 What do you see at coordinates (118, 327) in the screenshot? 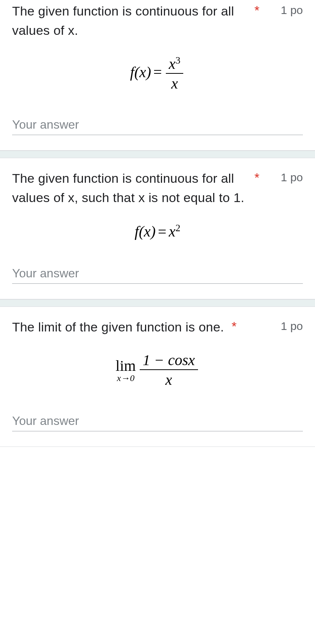
I see `question-prompt: The limit of the given function is one.` at bounding box center [118, 327].